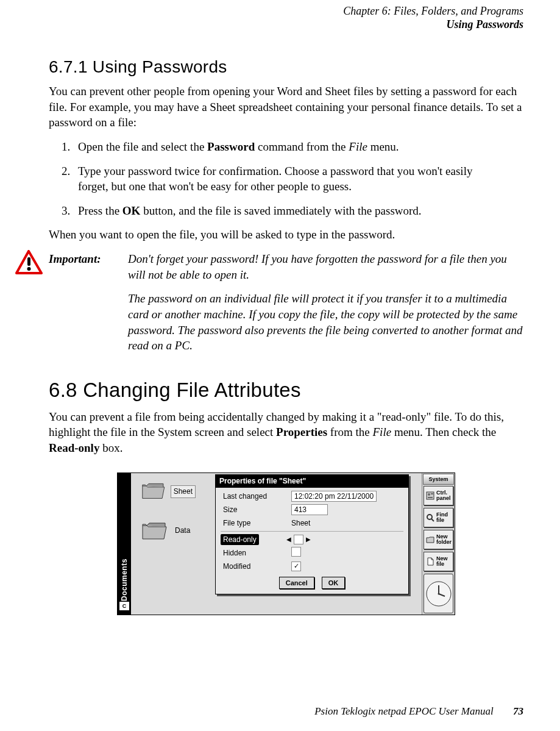 The height and width of the screenshot is (731, 560). Describe the element at coordinates (419, 712) in the screenshot. I see `page-footer: Psion Teklogix netpad EPOC User Manual 7…` at that location.